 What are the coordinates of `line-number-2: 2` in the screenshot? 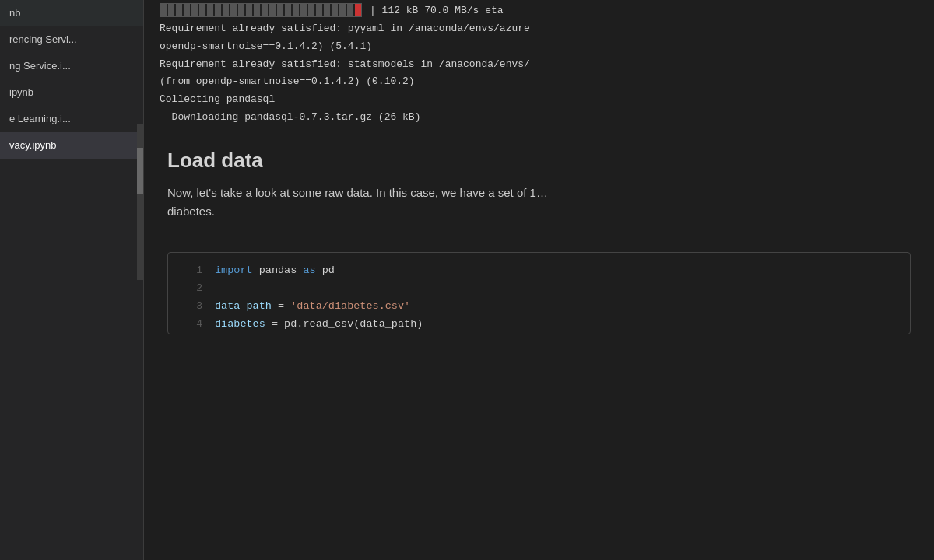 It's located at (191, 289).